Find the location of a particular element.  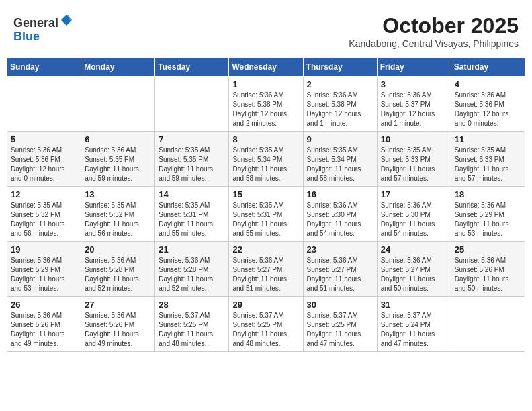

weekday-header: Tuesday is located at coordinates (192, 67).